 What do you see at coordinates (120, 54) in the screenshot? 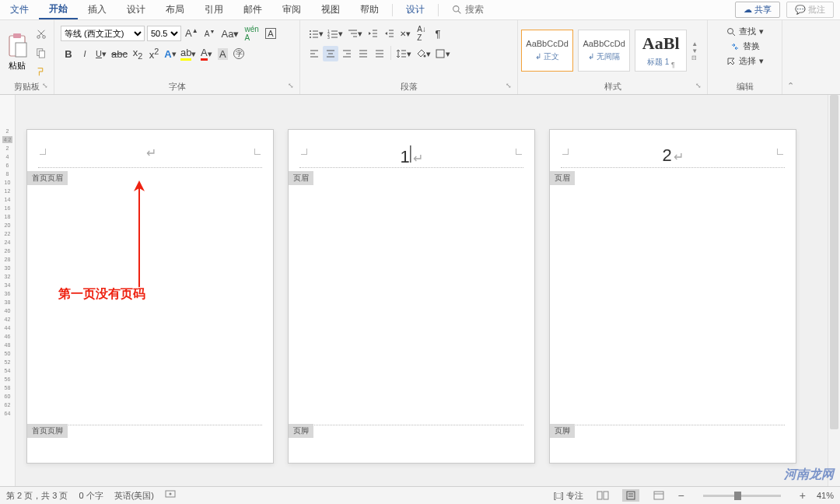
I see `strikethrough-button: abc` at bounding box center [120, 54].